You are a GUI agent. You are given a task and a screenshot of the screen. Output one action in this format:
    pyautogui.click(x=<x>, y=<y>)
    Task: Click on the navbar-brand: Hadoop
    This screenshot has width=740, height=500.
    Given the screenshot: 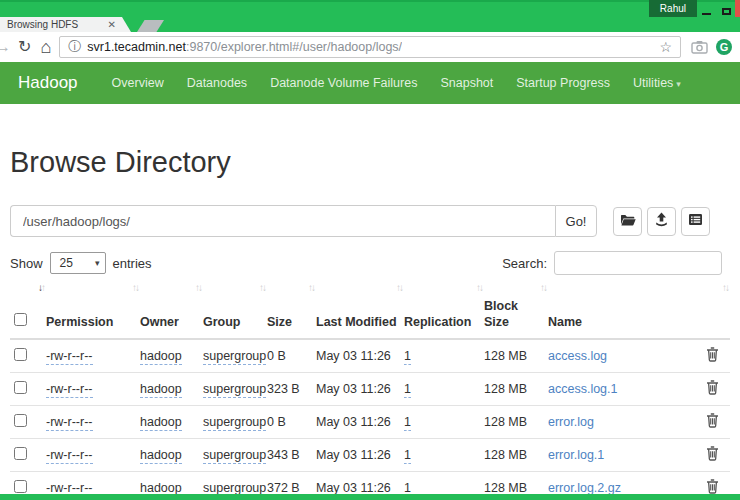 What is the action you would take?
    pyautogui.click(x=48, y=83)
    